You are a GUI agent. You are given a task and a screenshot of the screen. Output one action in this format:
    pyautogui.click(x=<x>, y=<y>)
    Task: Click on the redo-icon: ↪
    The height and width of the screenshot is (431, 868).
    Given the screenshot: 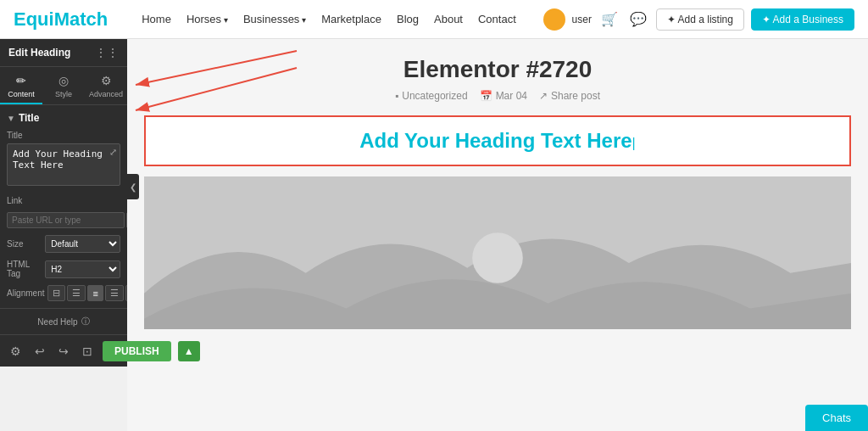 What is the action you would take?
    pyautogui.click(x=64, y=351)
    